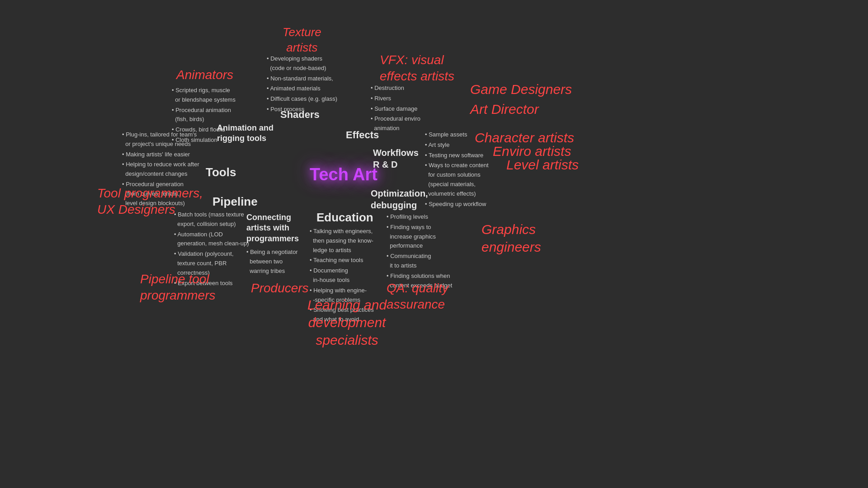 The width and height of the screenshot is (868, 488). Describe the element at coordinates (302, 40) in the screenshot. I see `texture-artists-section: Textureartists` at that location.